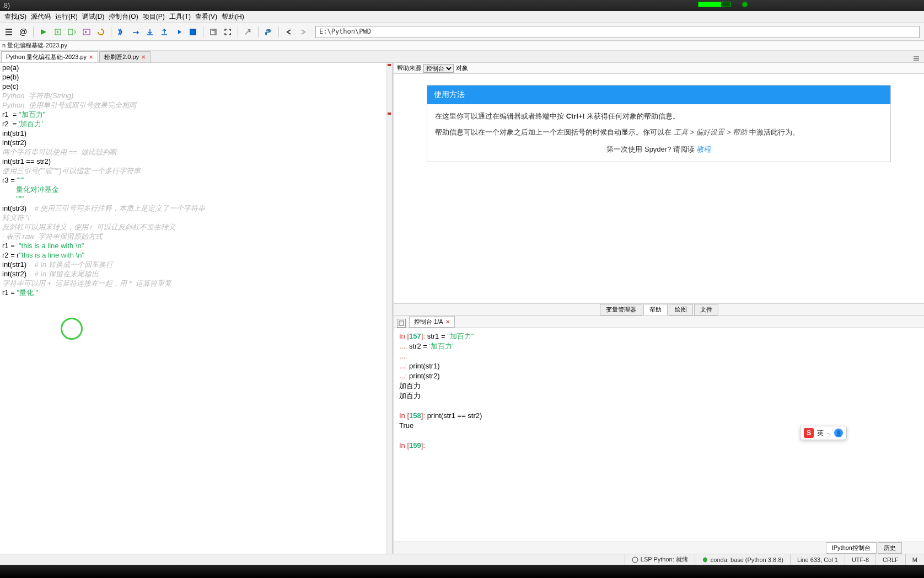  Describe the element at coordinates (860, 559) in the screenshot. I see `status-encoding: UTF-8` at that location.